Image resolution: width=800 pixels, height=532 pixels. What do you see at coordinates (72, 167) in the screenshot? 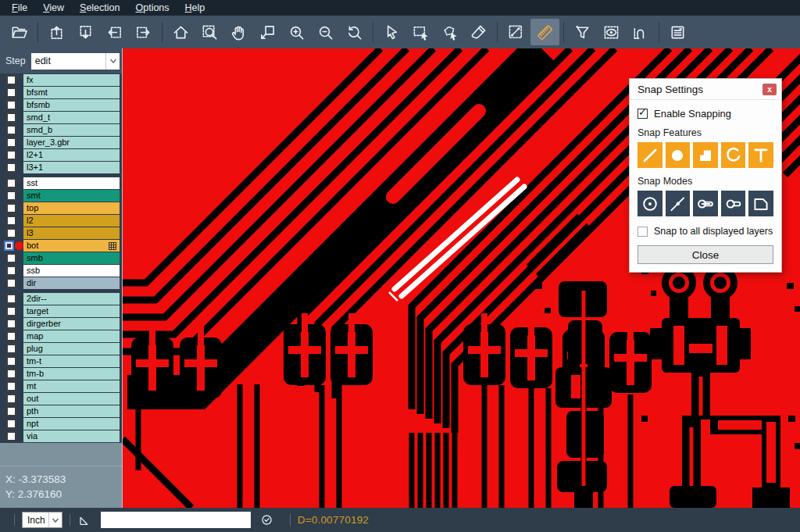
I see `layer-label: l3+1` at bounding box center [72, 167].